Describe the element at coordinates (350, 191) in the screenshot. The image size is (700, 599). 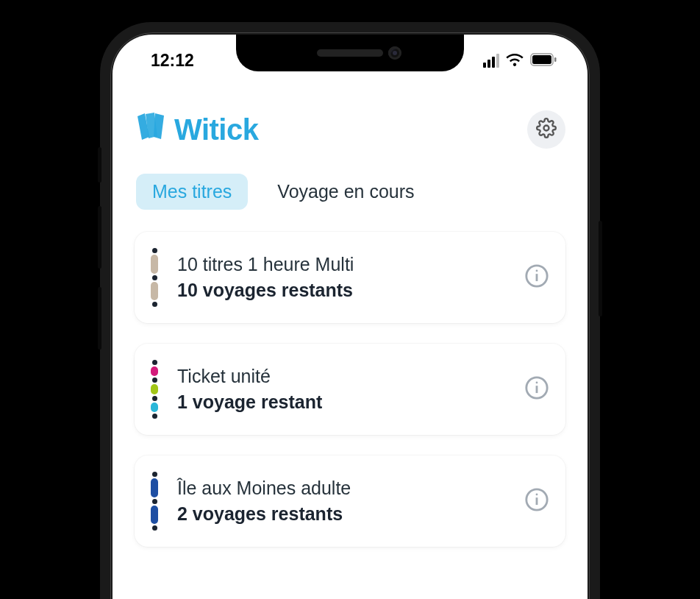
I see `tab-bar: Mes titres Voyage en cours` at that location.